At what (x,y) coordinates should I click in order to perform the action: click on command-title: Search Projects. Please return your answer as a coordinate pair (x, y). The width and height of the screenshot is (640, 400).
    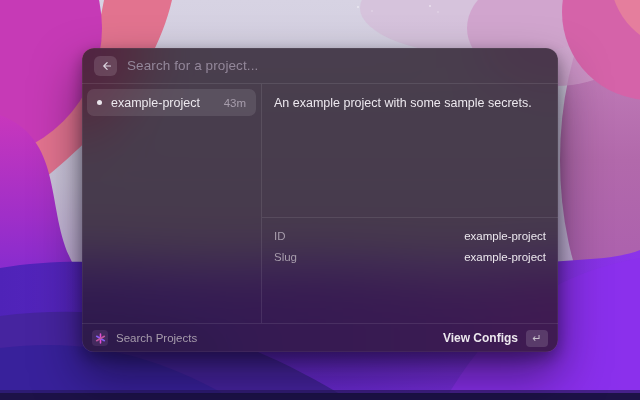
    Looking at the image, I should click on (276, 338).